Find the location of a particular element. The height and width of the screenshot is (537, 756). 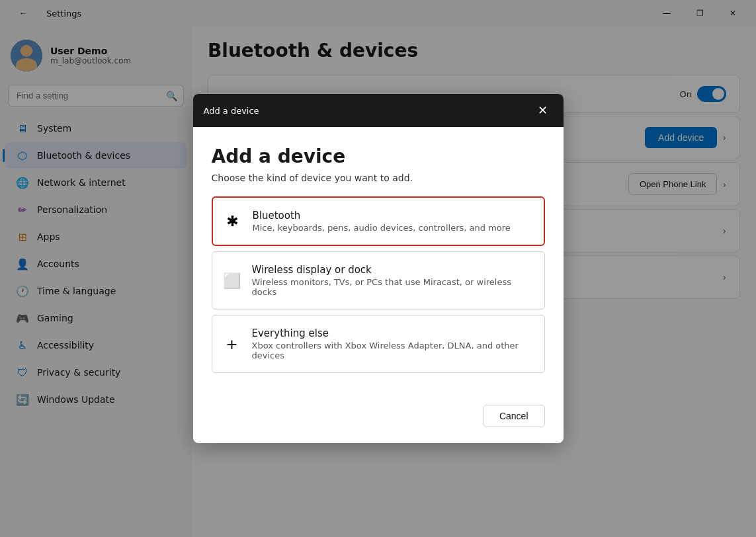

bluetooth-option-icon: ✱ is located at coordinates (233, 221).